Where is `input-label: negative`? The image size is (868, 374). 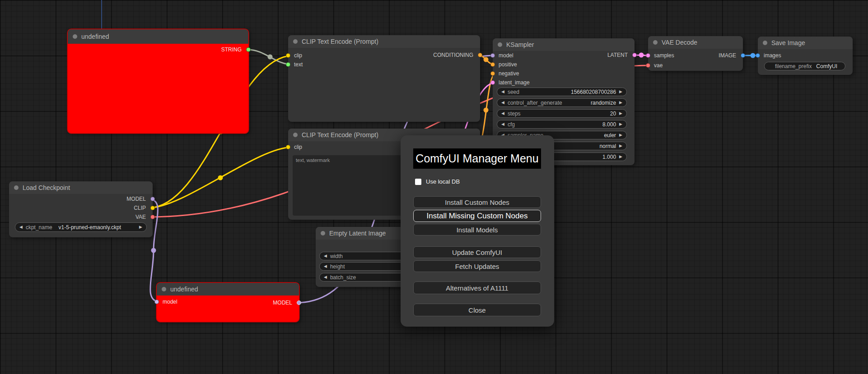
input-label: negative is located at coordinates (509, 74).